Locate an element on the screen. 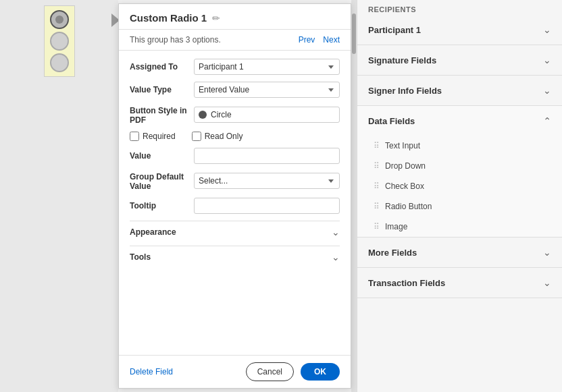 The image size is (562, 392). dialog-header: Custom Radio 1 ✏ is located at coordinates (235, 17).